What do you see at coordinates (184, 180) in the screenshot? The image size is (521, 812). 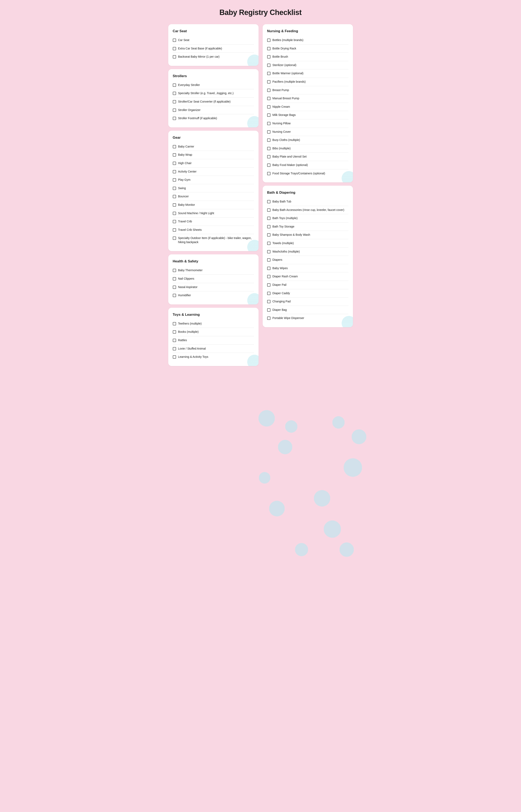 I see `item-label: Play Gym` at bounding box center [184, 180].